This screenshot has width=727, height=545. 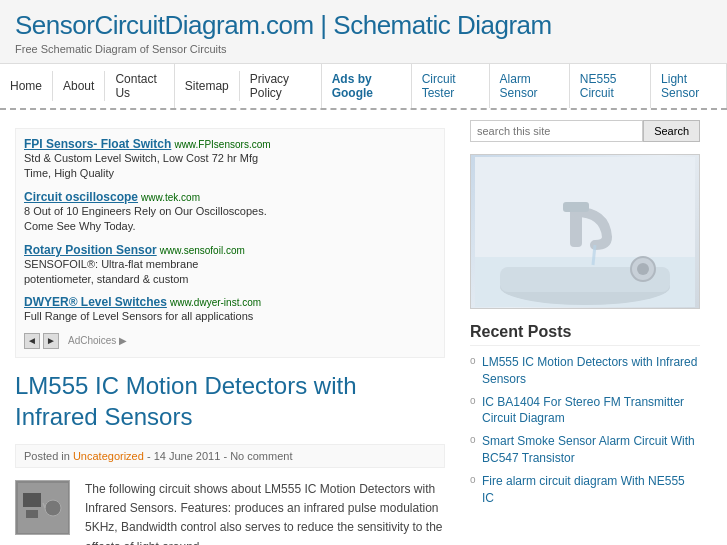 I want to click on site-header: SensorCircuitDiagram.com | Schematic Dia…, so click(x=364, y=32).